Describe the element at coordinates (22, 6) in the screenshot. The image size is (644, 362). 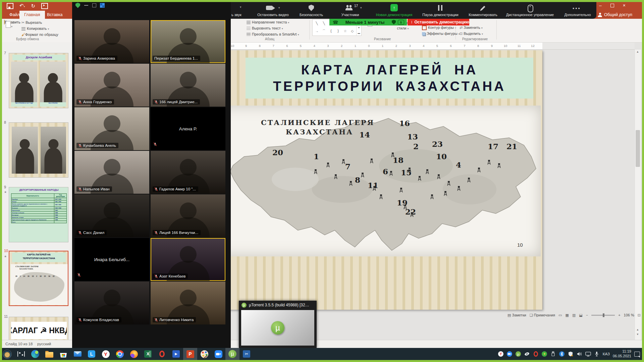
I see `undo-icon: ↶▾` at that location.